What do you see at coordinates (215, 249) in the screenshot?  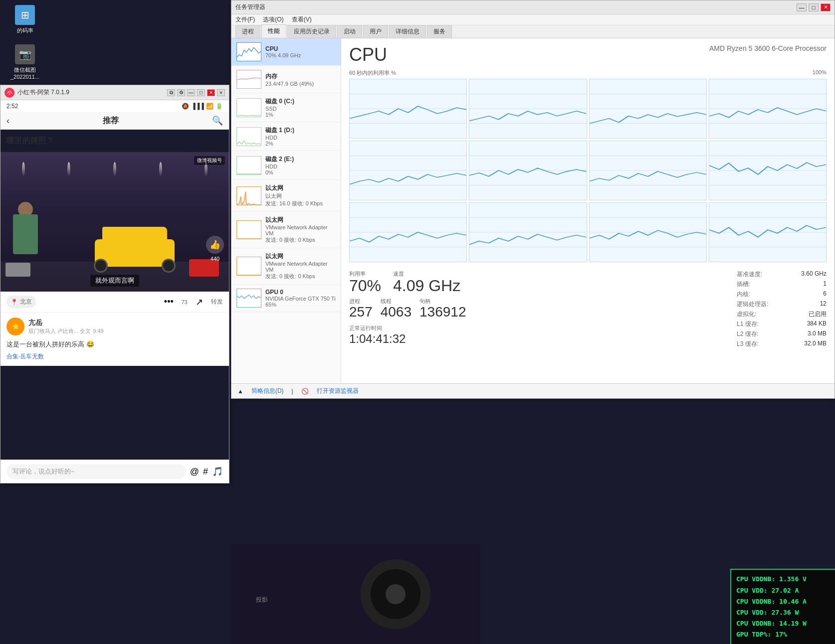 I see `video-likes-area: 👍 440` at bounding box center [215, 249].